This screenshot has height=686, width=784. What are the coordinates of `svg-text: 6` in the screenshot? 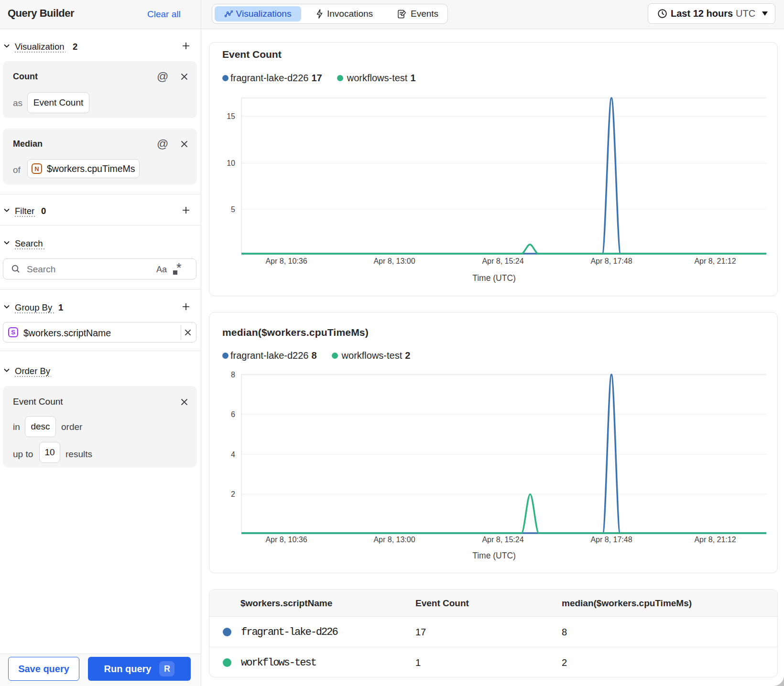 It's located at (233, 415).